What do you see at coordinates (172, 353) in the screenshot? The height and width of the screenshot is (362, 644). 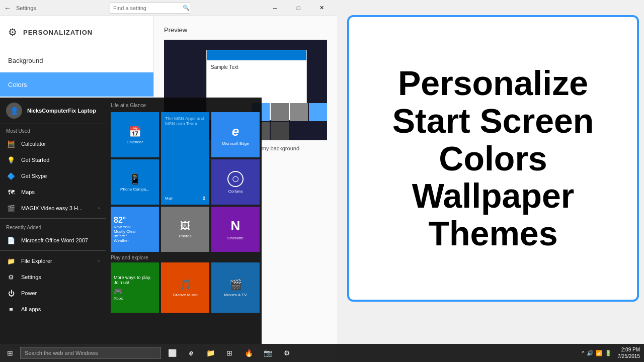 I see `task-view-icon: ⬜` at bounding box center [172, 353].